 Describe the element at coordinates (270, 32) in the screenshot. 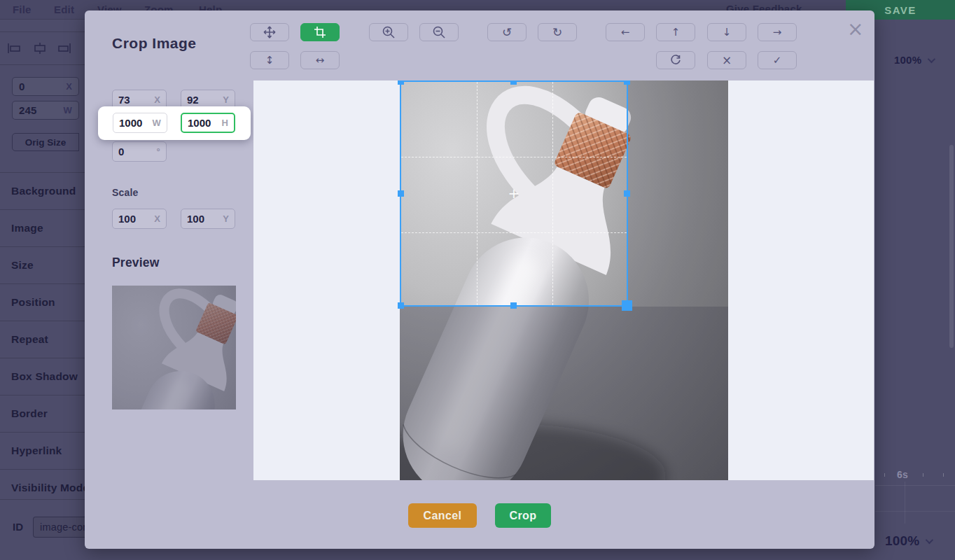

I see `move-icon` at that location.